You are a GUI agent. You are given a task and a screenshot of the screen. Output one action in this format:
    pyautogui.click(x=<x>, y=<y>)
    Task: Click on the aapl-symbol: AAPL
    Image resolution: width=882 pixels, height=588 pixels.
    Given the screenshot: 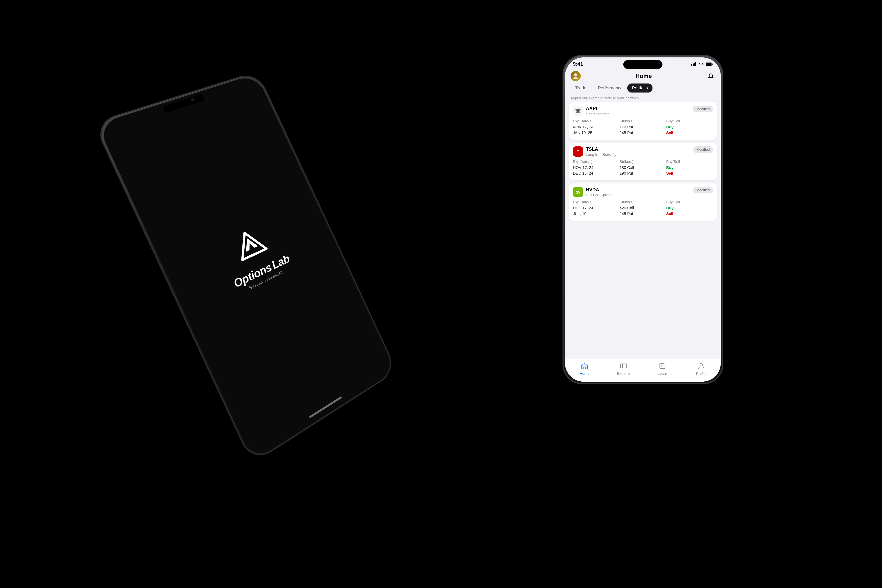 What is the action you would take?
    pyautogui.click(x=598, y=109)
    